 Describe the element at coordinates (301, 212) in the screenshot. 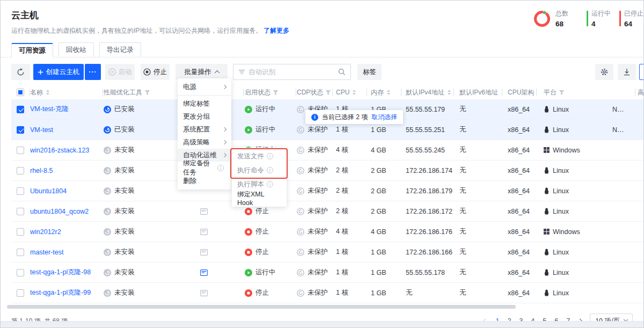

I see `cdp-icon` at that location.